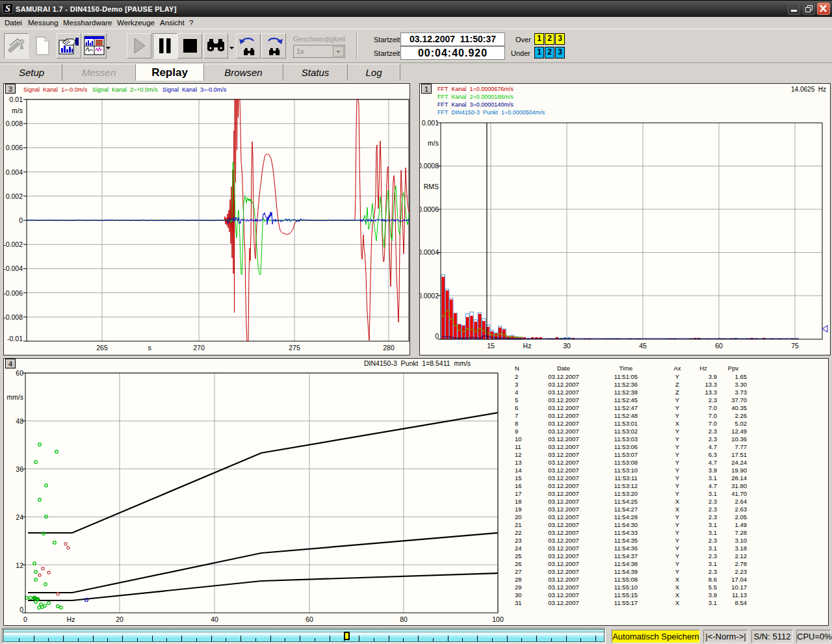  I want to click on svg-text: 0.006, so click(14, 148).